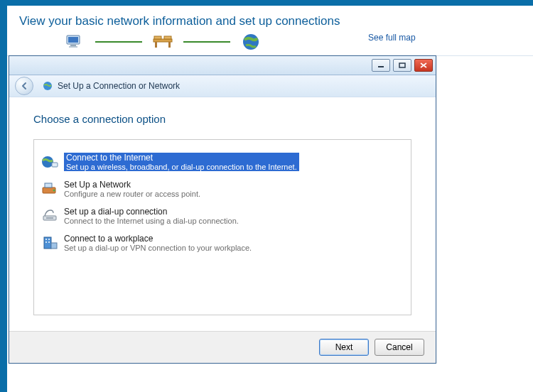 The width and height of the screenshot is (533, 392). What do you see at coordinates (119, 86) in the screenshot?
I see `wizard-title: Set Up a Connection or Network` at bounding box center [119, 86].